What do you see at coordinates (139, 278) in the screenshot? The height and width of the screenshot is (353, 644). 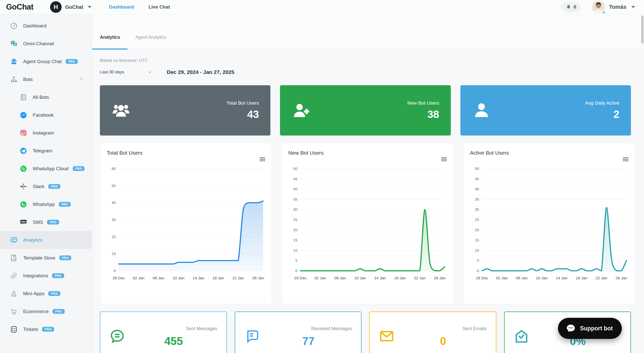 I see `svg-text: 02 Jan` at bounding box center [139, 278].